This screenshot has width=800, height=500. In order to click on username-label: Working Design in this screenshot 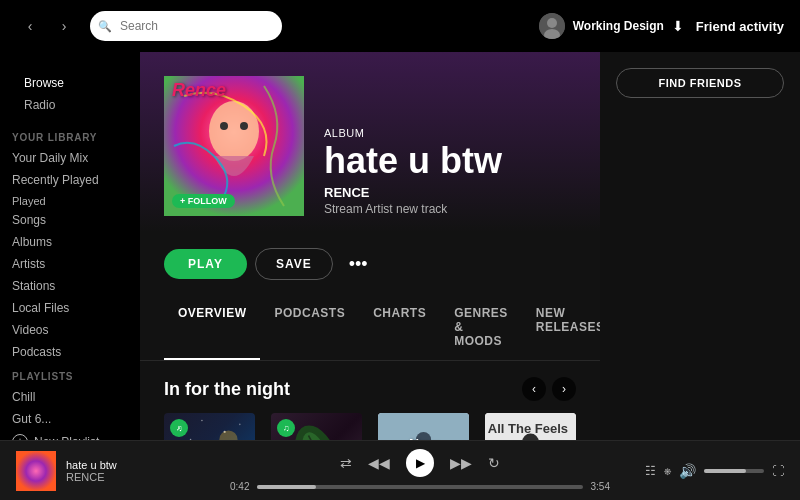, I will do `click(618, 26)`.